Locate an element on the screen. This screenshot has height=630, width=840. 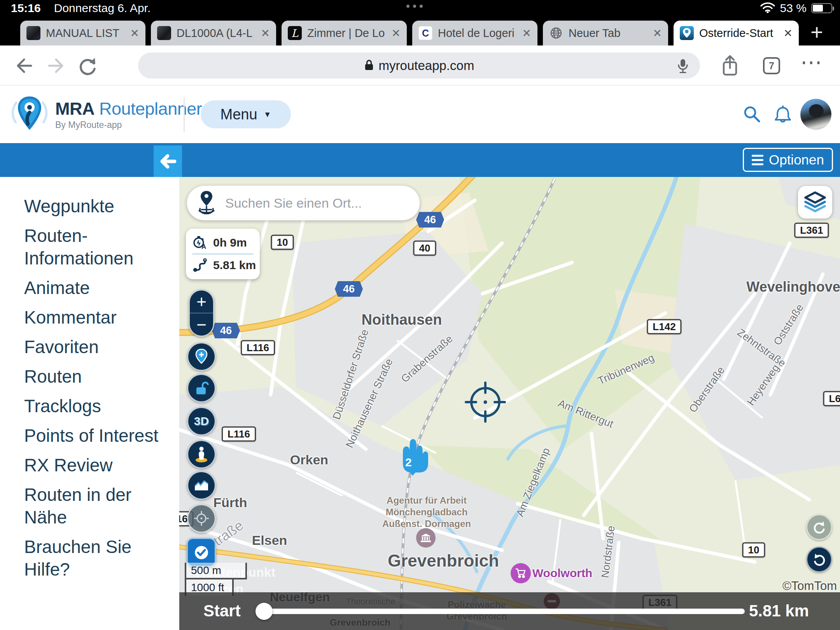
brand-title: MRA Routeplanner is located at coordinates (128, 109).